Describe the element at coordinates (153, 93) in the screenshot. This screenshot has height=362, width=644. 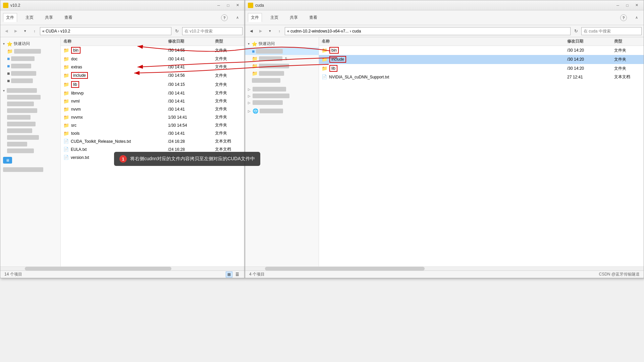
I see `left-file-item-libnvvp: 📁 libnvvp /30 14:41 文件夹` at that location.